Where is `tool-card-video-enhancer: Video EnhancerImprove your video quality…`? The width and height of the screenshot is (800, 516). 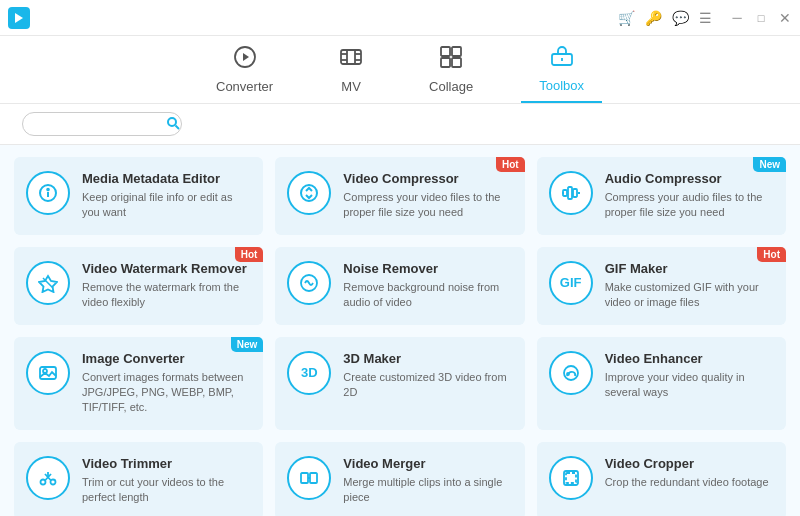
tool-card-video-enhancer: Video EnhancerImprove your video quality… is located at coordinates (662, 384).